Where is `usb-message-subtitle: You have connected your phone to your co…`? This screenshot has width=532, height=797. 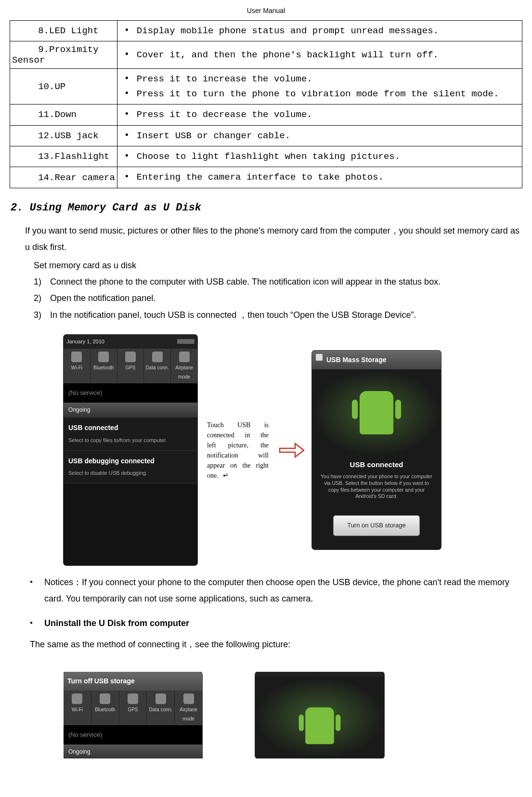 usb-message-subtitle: You have connected your phone to your co… is located at coordinates (376, 486).